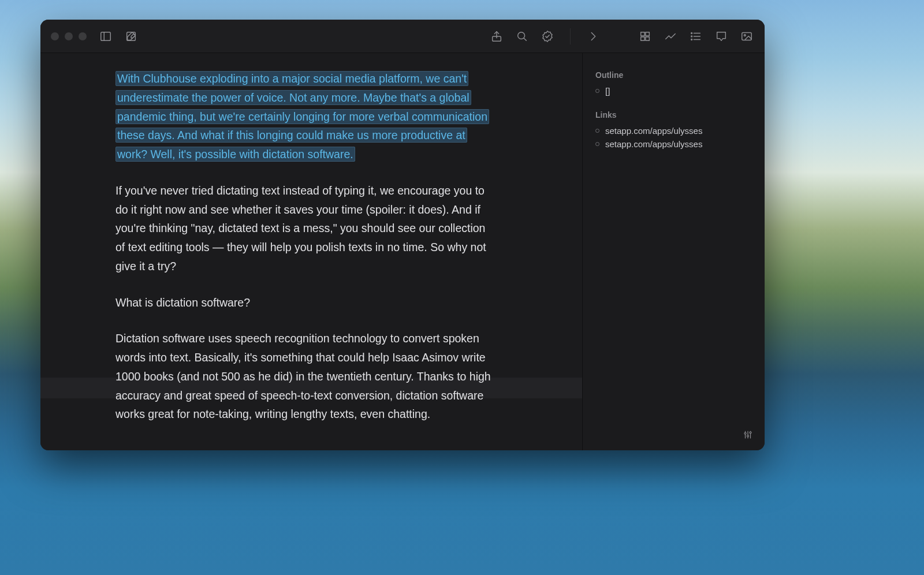  I want to click on review-badge-icon, so click(547, 36).